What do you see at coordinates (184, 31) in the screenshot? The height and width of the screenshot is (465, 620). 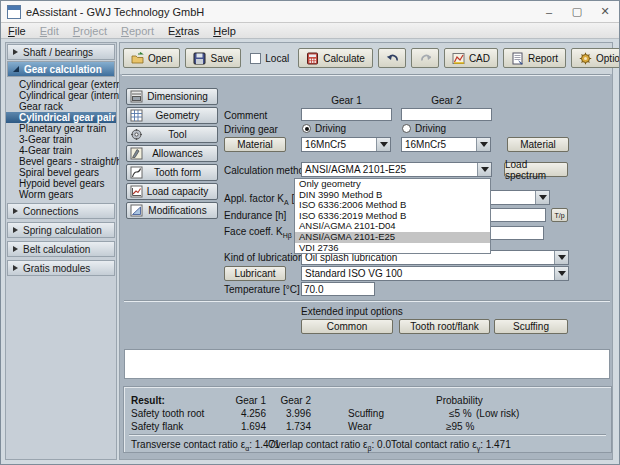 I see `menu-extras: Extras` at bounding box center [184, 31].